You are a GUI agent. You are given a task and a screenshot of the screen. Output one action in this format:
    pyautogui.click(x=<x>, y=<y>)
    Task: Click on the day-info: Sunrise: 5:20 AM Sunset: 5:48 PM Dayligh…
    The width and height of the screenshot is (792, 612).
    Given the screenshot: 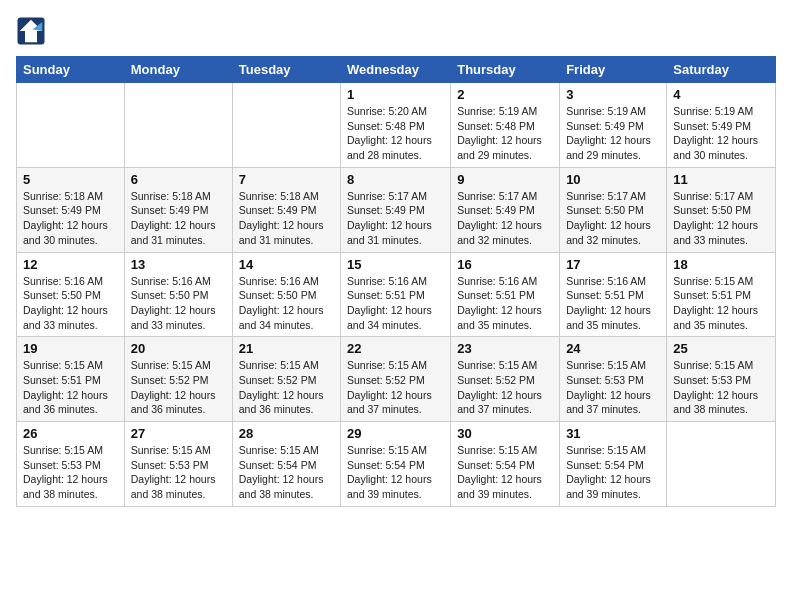 What is the action you would take?
    pyautogui.click(x=396, y=134)
    